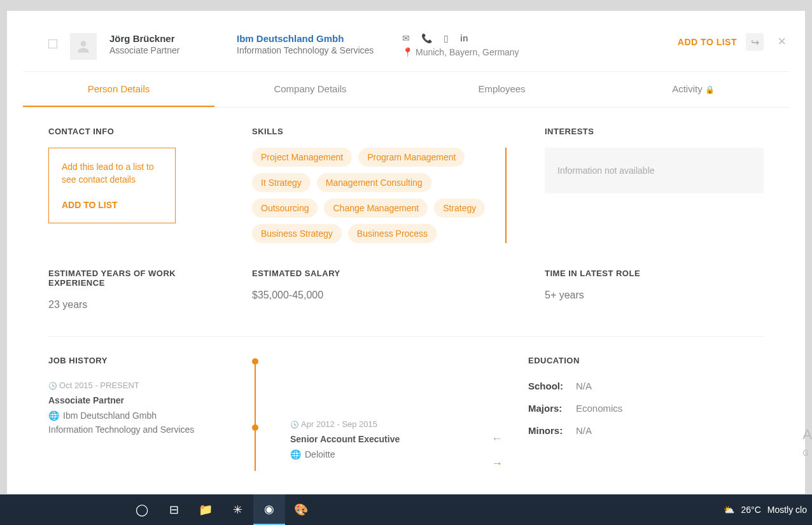 The height and width of the screenshot is (525, 812). What do you see at coordinates (112, 205) in the screenshot?
I see `add-to-list-button-box: ADD TO LIST` at bounding box center [112, 205].